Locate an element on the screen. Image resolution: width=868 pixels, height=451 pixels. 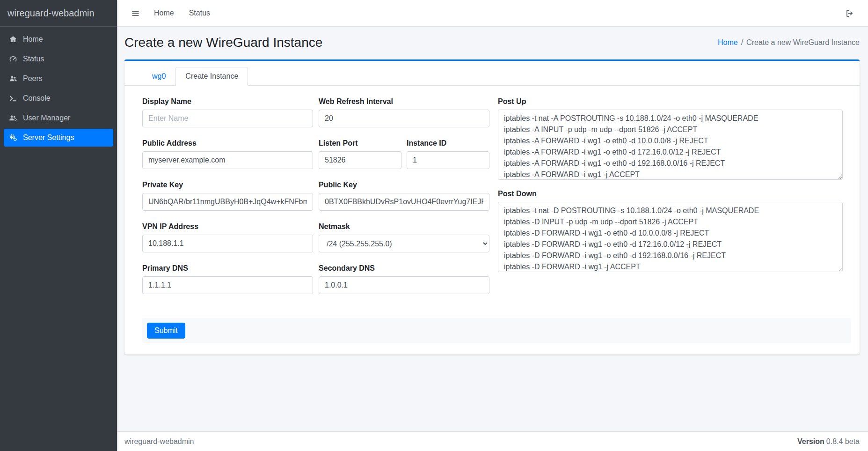
home-icon is located at coordinates (13, 39).